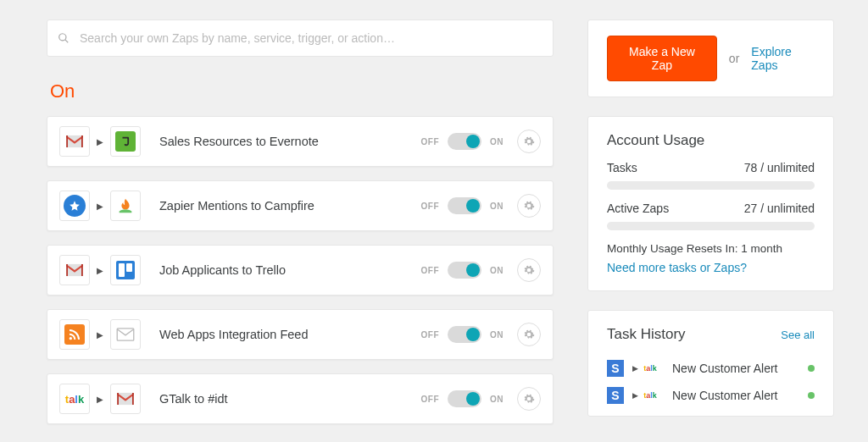 This screenshot has height=442, width=868. I want to click on star-icon, so click(75, 206).